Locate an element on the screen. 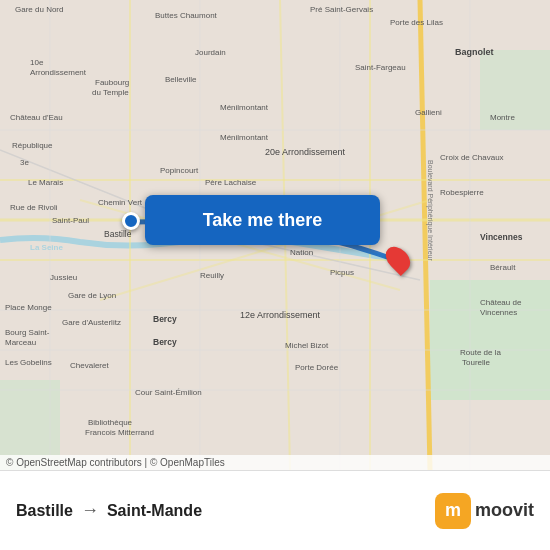 This screenshot has height=550, width=550. svg-text: Chevaleret is located at coordinates (90, 366).